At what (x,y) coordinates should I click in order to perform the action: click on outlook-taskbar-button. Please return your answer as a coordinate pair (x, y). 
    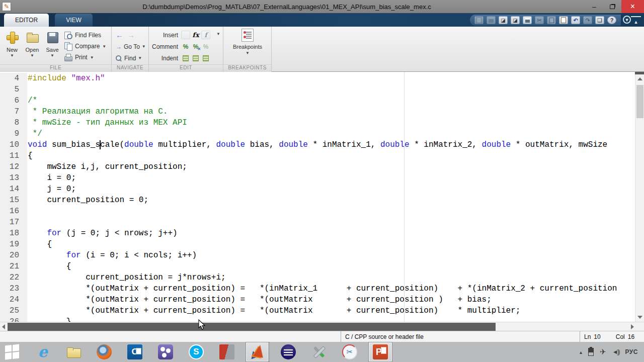
    Looking at the image, I should click on (135, 352).